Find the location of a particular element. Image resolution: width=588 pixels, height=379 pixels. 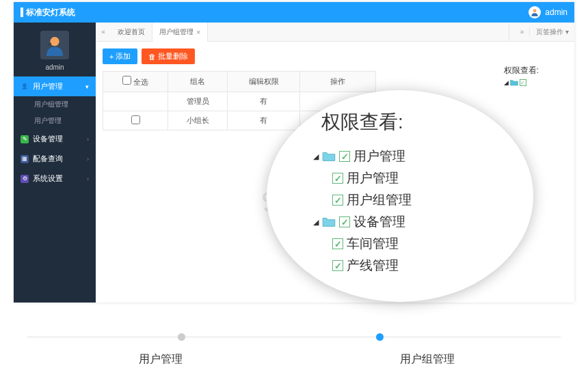

sidebar-label: 系统设置 is located at coordinates (48, 179).